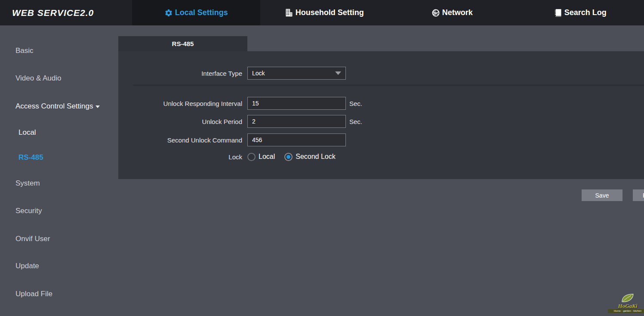  What do you see at coordinates (31, 158) in the screenshot?
I see `sidebar-item-label: RS-485` at bounding box center [31, 158].